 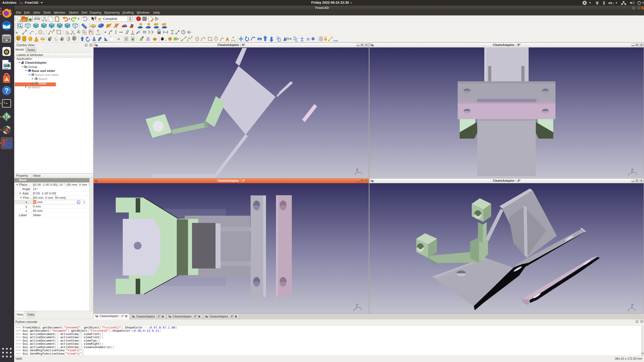 I want to click on svg-text: f(x), so click(x=78, y=202).